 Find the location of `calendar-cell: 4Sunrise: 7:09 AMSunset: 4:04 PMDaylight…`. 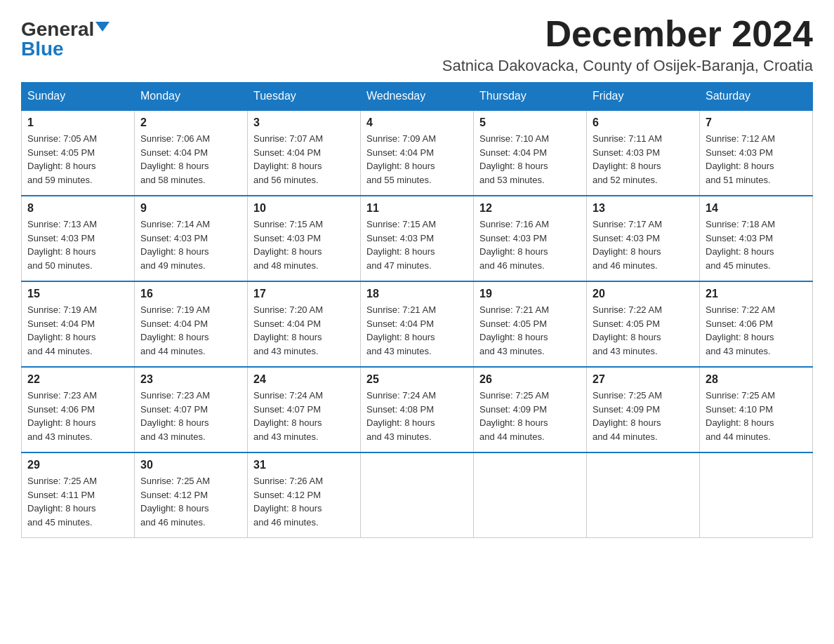

calendar-cell: 4Sunrise: 7:09 AMSunset: 4:04 PMDaylight… is located at coordinates (417, 153).